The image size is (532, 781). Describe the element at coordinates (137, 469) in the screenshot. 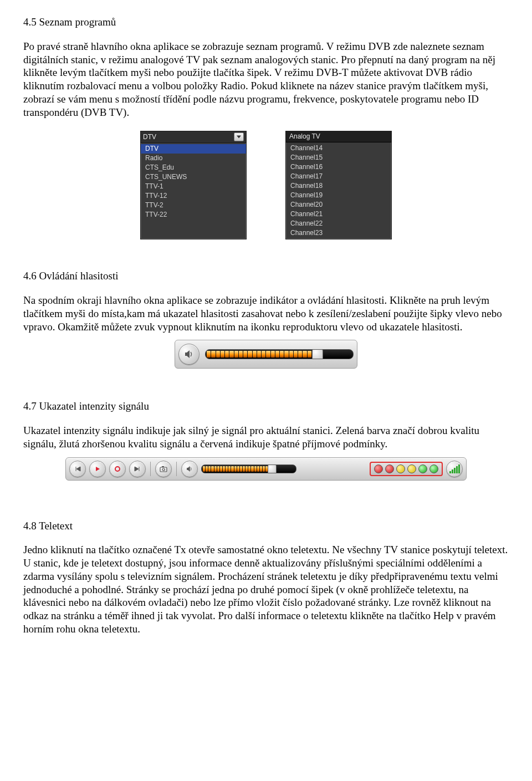

I see `next-button` at that location.